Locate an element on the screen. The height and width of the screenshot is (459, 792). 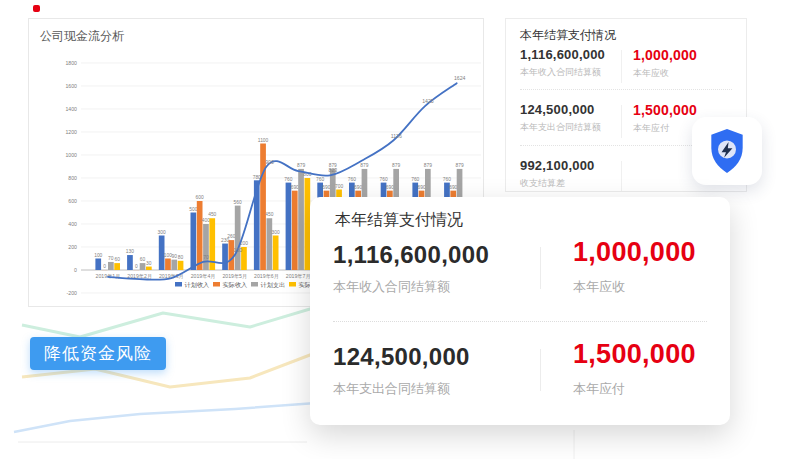
svg-text: 800 is located at coordinates (72, 178).